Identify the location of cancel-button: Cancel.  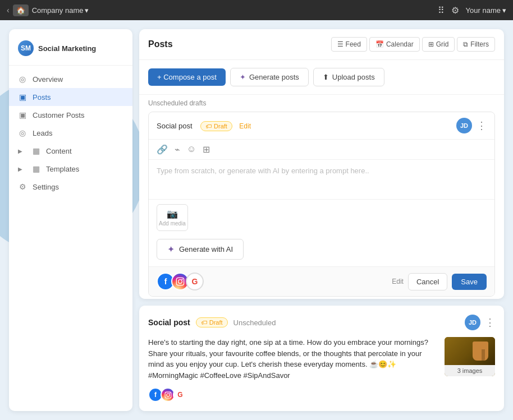
(428, 281).